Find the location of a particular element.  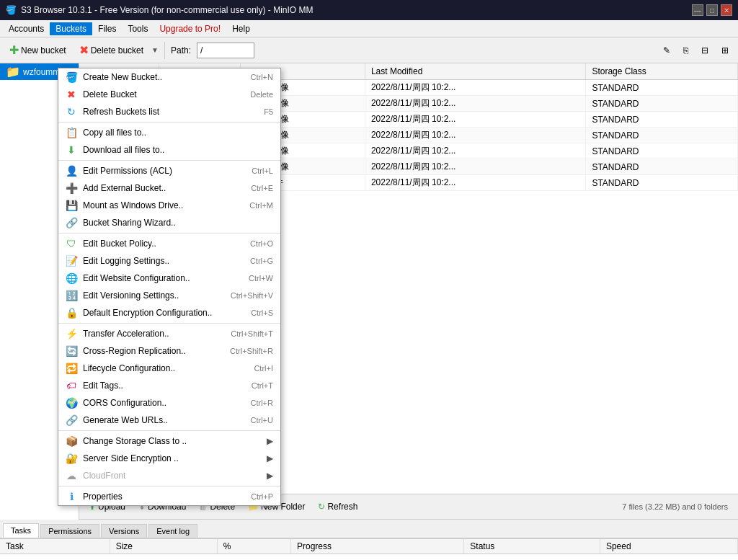

menu-tools: Tools is located at coordinates (138, 29).